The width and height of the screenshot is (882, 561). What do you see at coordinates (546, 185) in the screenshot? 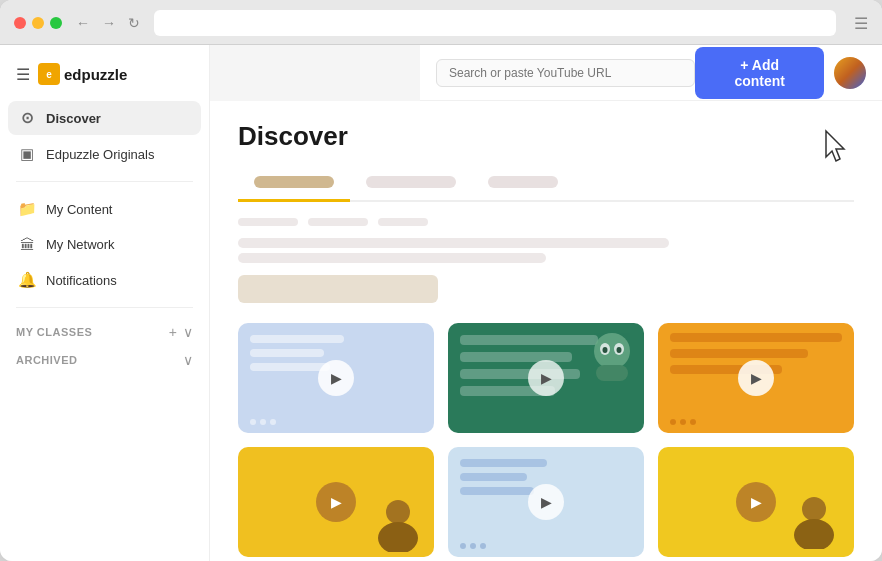
I see `discover-tabs` at bounding box center [546, 185].